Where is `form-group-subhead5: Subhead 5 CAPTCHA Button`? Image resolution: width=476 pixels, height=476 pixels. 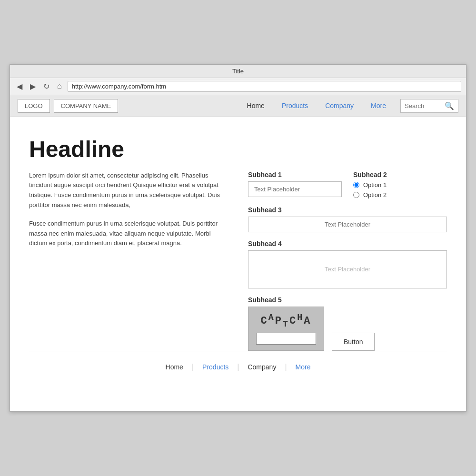 form-group-subhead5: Subhead 5 CAPTCHA Button is located at coordinates (347, 324).